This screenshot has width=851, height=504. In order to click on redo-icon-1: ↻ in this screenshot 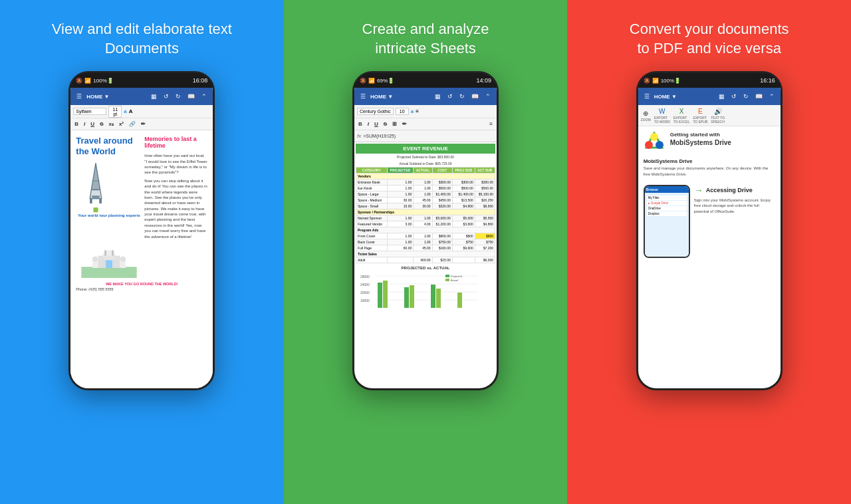, I will do `click(178, 96)`.